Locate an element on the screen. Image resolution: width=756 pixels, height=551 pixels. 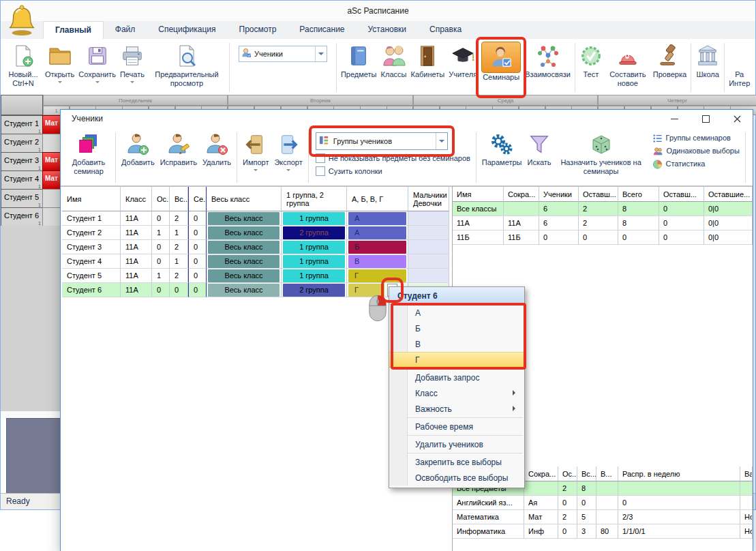
student-groups-combo: Группы учеников is located at coordinates (382, 141).